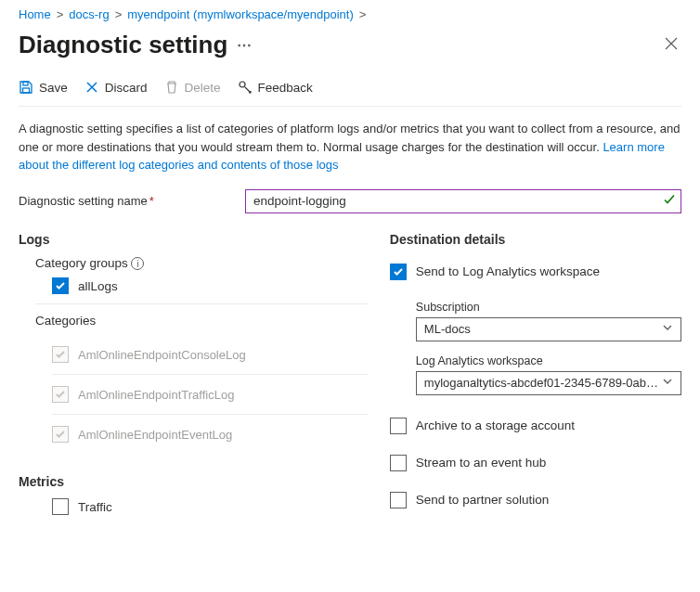 The width and height of the screenshot is (700, 592). Describe the element at coordinates (60, 394) in the screenshot. I see `category-checkbox-traffic` at that location.